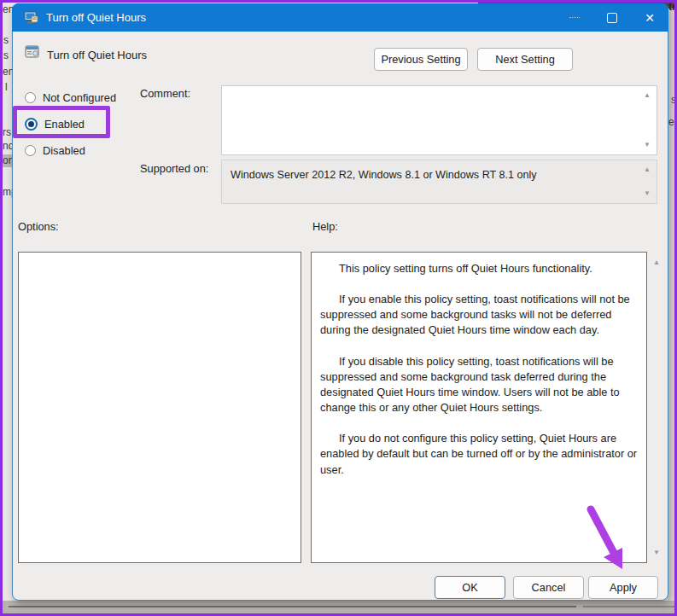  Describe the element at coordinates (31, 17) in the screenshot. I see `group-policy-app-icon` at that location.